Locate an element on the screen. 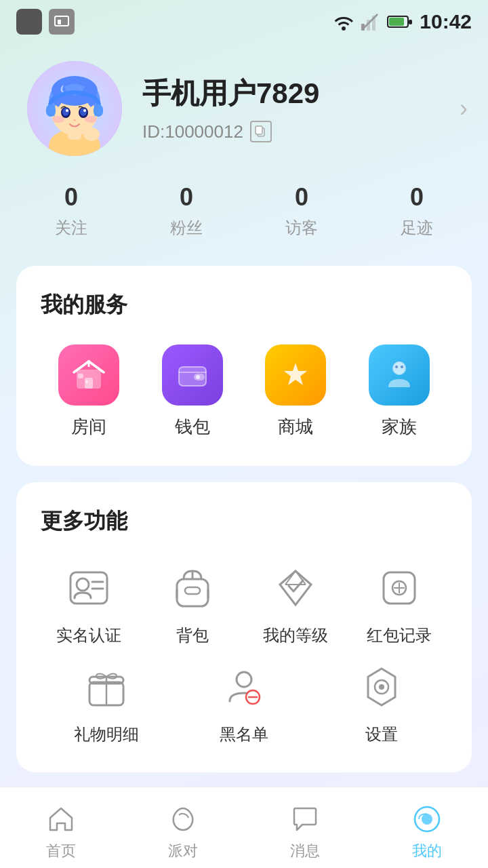  redpacket-icon is located at coordinates (399, 588).